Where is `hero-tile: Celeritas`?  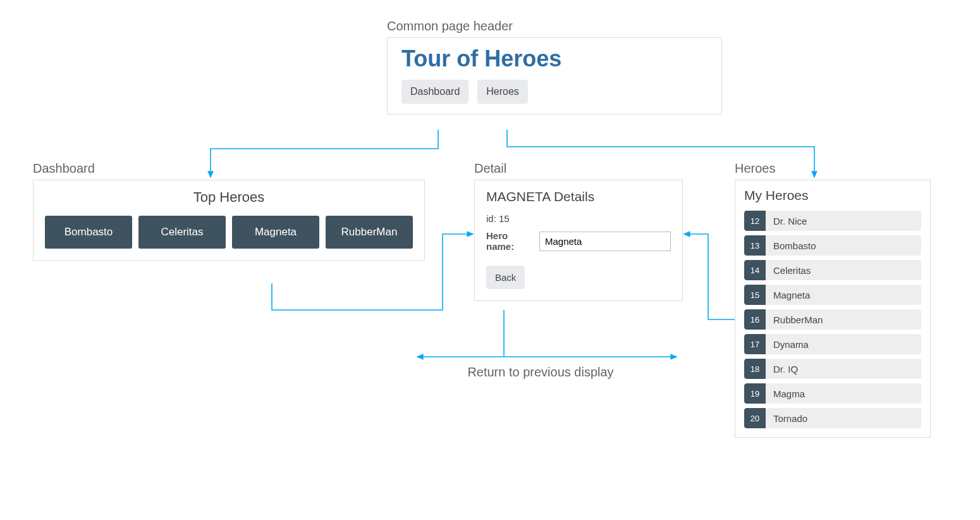 hero-tile: Celeritas is located at coordinates (182, 232).